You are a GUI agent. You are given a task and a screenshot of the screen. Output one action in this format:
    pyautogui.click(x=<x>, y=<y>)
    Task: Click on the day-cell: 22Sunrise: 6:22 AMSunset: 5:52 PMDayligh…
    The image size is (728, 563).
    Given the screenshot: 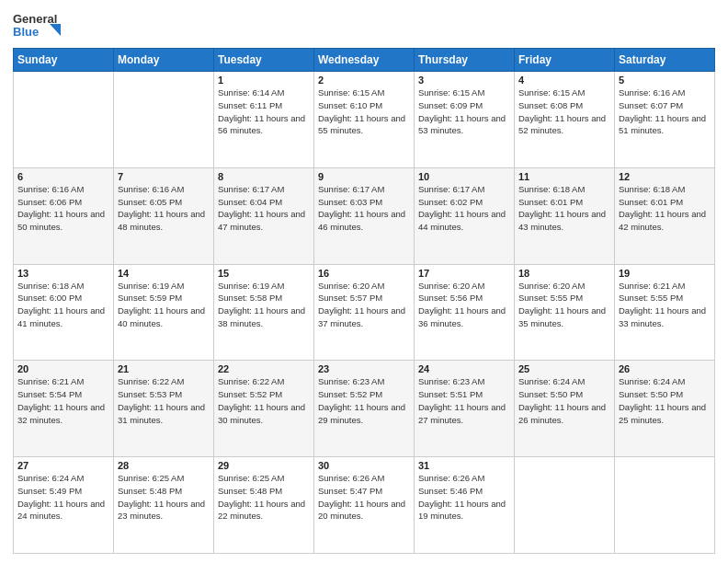 What is the action you would take?
    pyautogui.click(x=265, y=408)
    